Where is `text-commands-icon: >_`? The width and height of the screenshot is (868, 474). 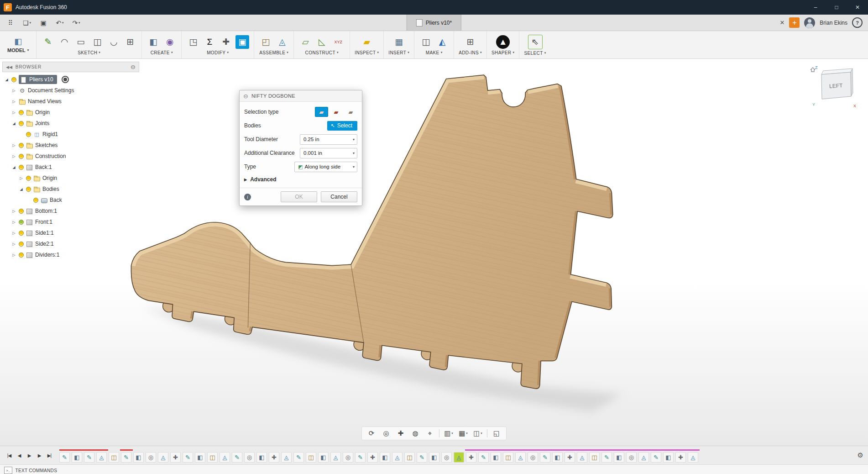 text-commands-icon: >_ is located at coordinates (8, 470).